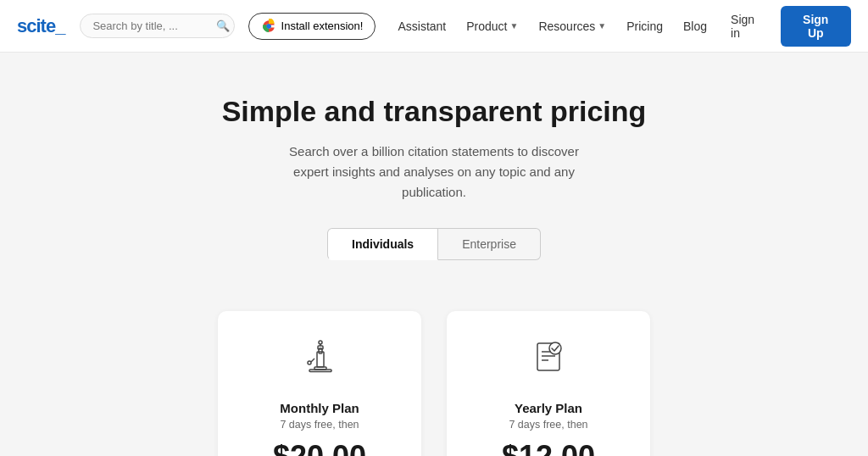 The height and width of the screenshot is (456, 868). What do you see at coordinates (312, 26) in the screenshot?
I see `install-extension-button: Install extension!` at bounding box center [312, 26].